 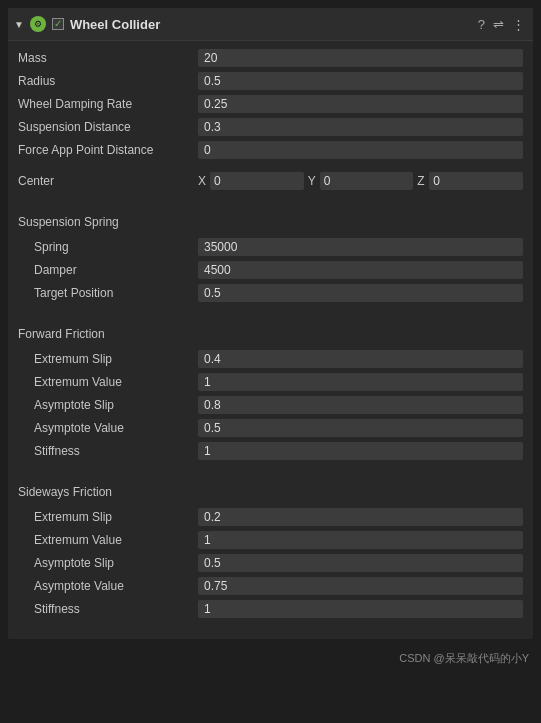 What do you see at coordinates (518, 24) in the screenshot?
I see `more-icon: ⋮` at bounding box center [518, 24].